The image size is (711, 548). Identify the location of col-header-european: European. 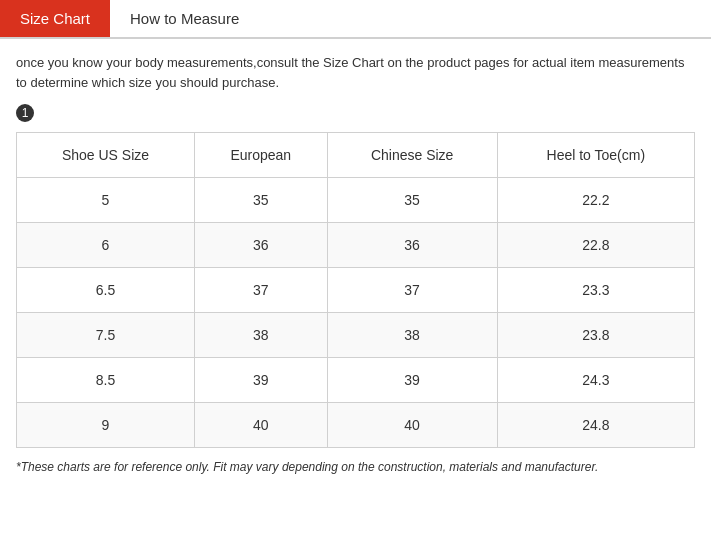
(260, 156).